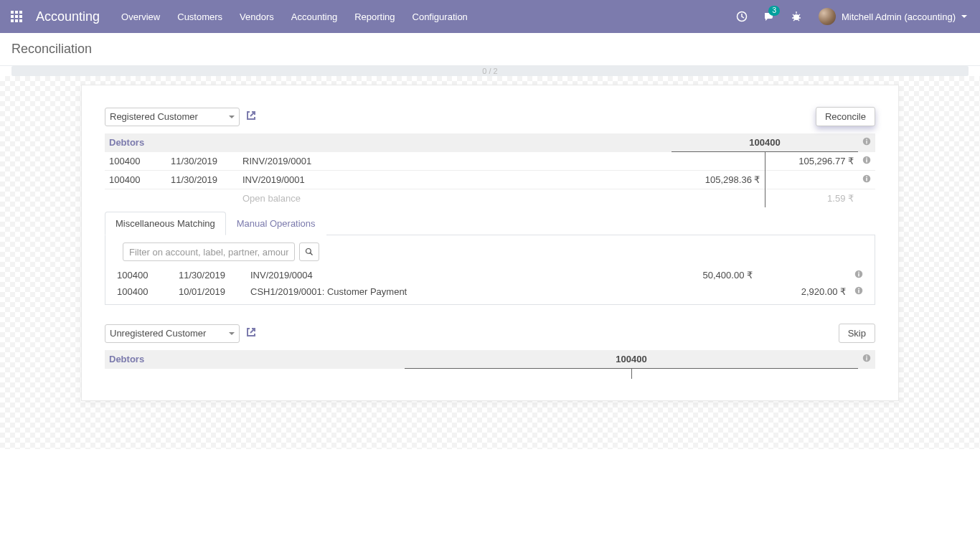 This screenshot has height=551, width=980. What do you see at coordinates (490, 270) in the screenshot?
I see `tab-content: 100400 11/30/2019 INV/2019/0004 50,400.0…` at bounding box center [490, 270].